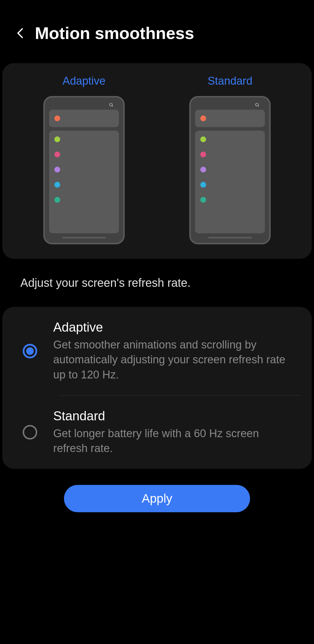 Image resolution: width=314 pixels, height=644 pixels. What do you see at coordinates (157, 432) in the screenshot?
I see `option-standard: Standard Get longer battery life with a …` at bounding box center [157, 432].